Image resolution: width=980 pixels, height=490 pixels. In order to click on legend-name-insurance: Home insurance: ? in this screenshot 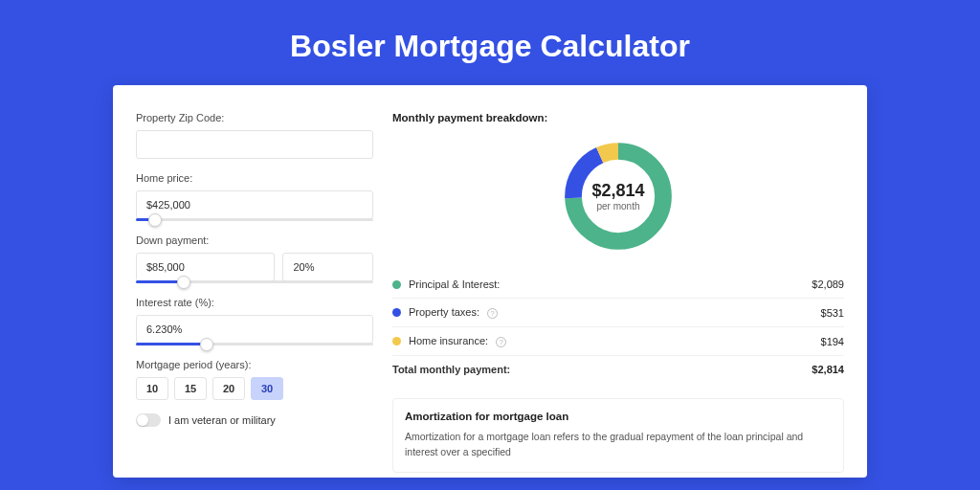, I will do `click(614, 341)`.